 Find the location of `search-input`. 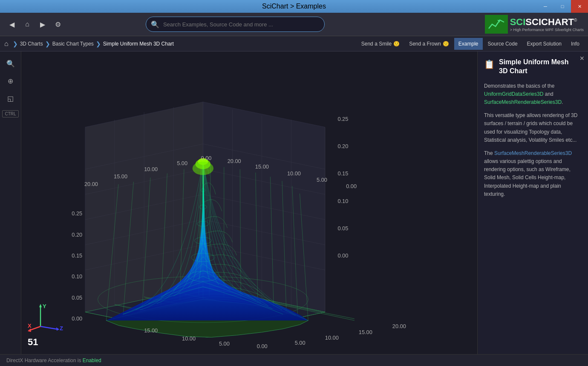

search-input is located at coordinates (235, 24).